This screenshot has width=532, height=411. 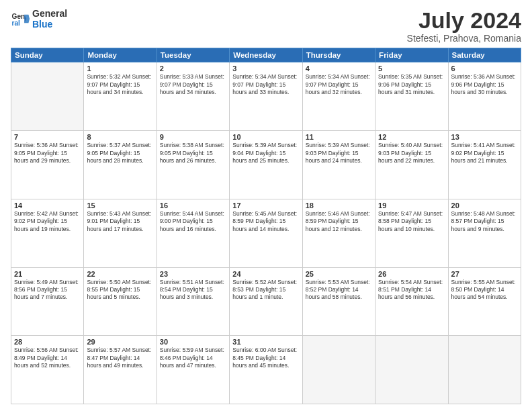 What do you see at coordinates (193, 302) in the screenshot?
I see `day-cell: 23Sunrise: 5:51 AM Sunset: 8:54 PM Dayli…` at bounding box center [193, 302].